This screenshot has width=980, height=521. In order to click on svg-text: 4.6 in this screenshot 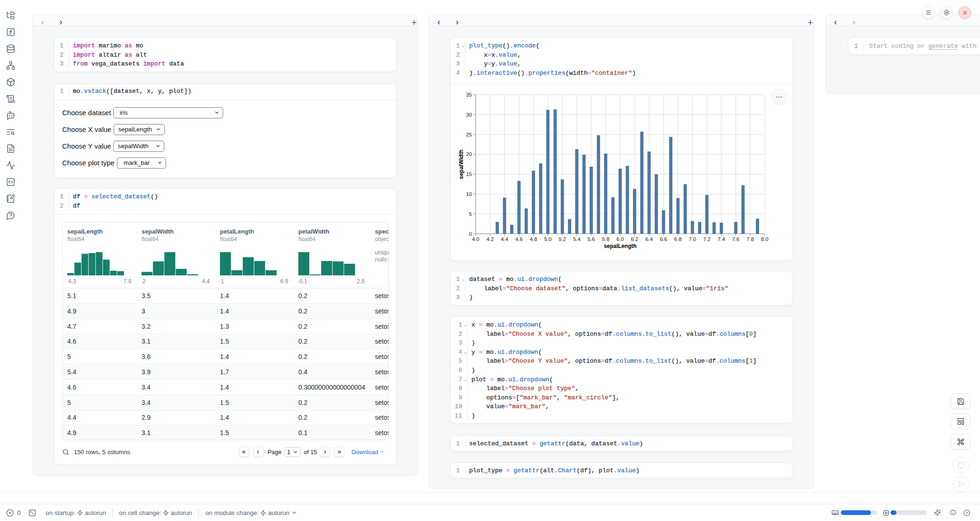, I will do `click(519, 239)`.